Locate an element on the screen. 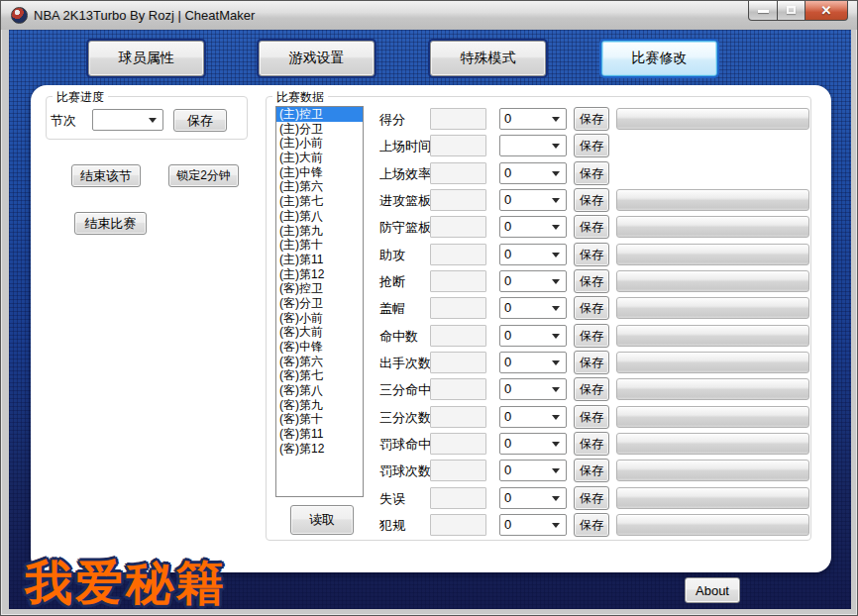 This screenshot has height=616, width=858. lock-2min-button: 锁定2分钟 is located at coordinates (204, 176).